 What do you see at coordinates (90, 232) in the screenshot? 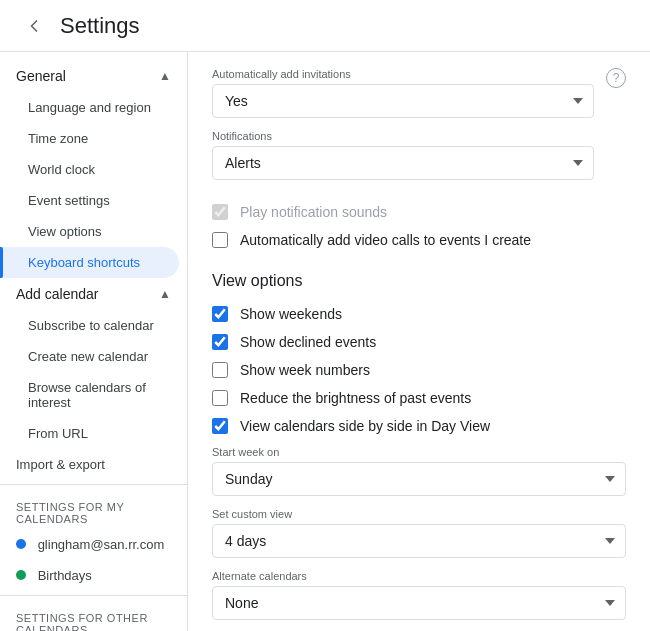
I see `sidebar-item-viewoptions: View options` at bounding box center [90, 232].